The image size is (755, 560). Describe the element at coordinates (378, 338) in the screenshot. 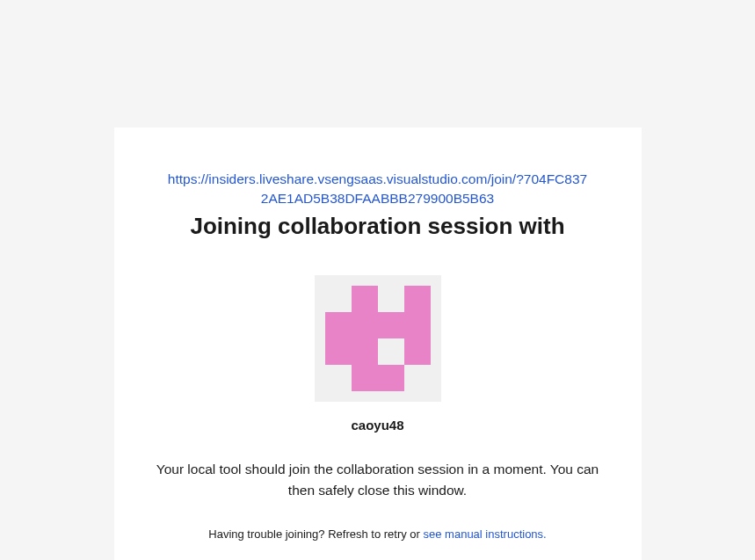

I see `identicon-icon` at that location.